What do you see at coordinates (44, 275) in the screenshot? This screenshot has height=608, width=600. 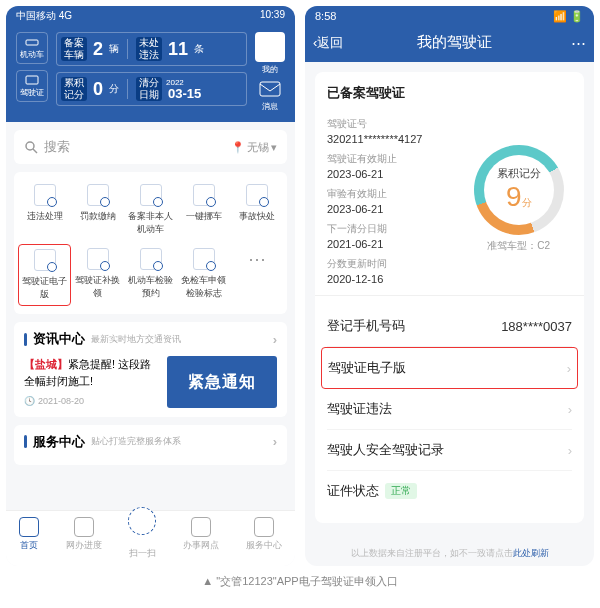 I see `svc-elicense: 驾驶证电子版` at bounding box center [44, 275].